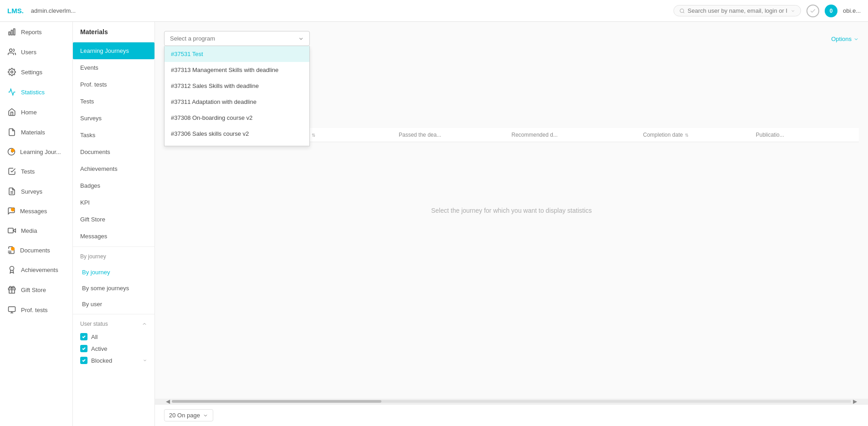 The image size is (868, 426). Describe the element at coordinates (36, 132) in the screenshot. I see `sidebar-item-materials: Materials` at that location.